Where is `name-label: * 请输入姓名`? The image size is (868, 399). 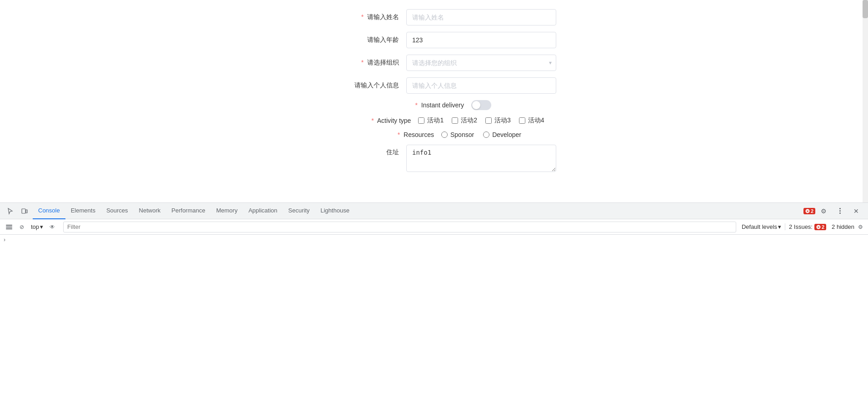
name-label: * 请输入姓名 is located at coordinates (356, 17).